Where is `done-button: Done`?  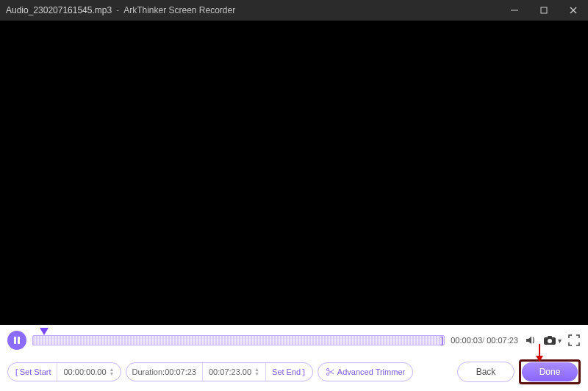 done-button: Done is located at coordinates (550, 372).